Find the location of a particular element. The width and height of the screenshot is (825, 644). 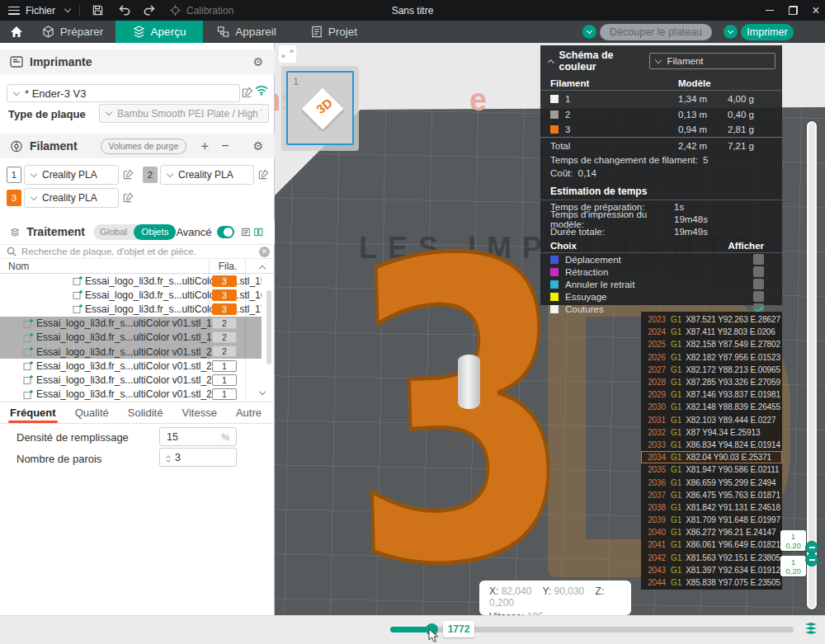

scope-global: Global is located at coordinates (114, 232).